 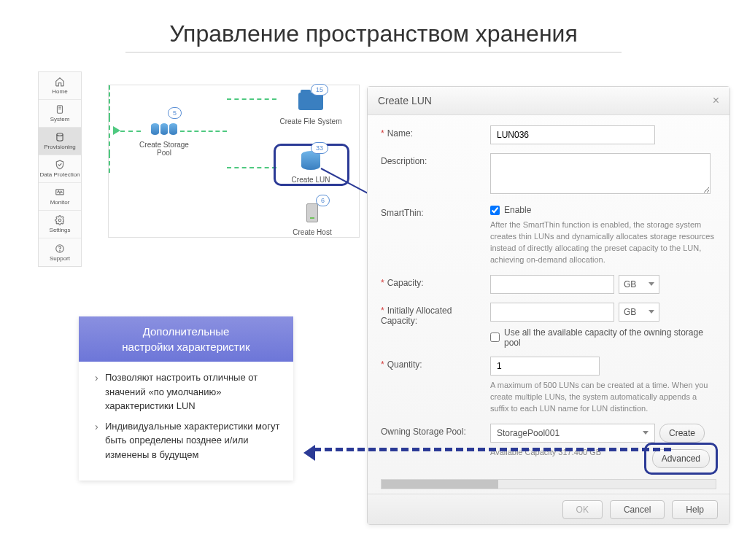 What do you see at coordinates (164, 136) in the screenshot?
I see `node-create-storage-pool: 5 Create Storage Pool` at bounding box center [164, 136].